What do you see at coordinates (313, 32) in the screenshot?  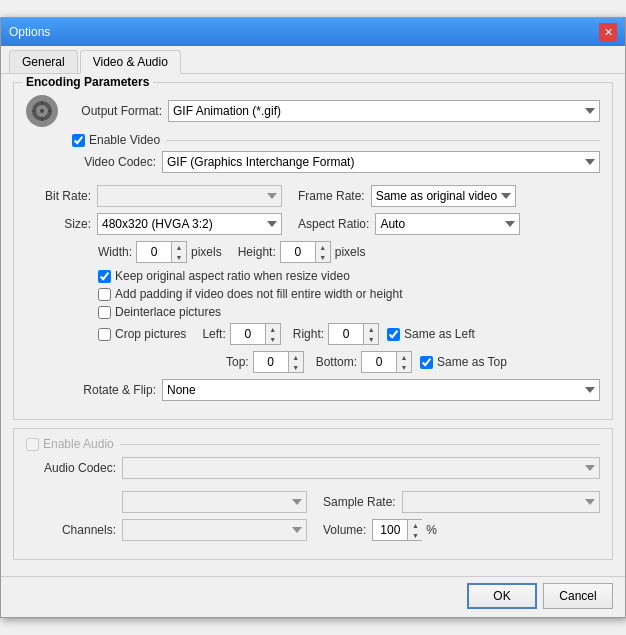 I see `title-bar: Options ✕` at bounding box center [313, 32].